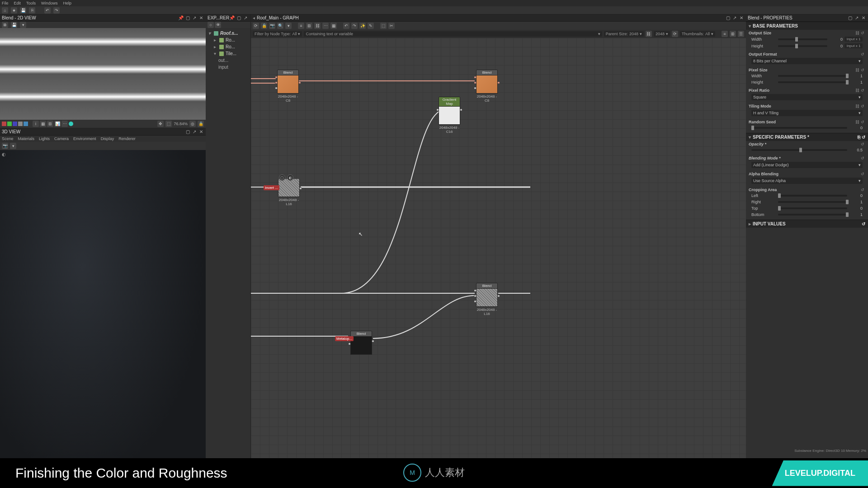 This screenshot has height=488, width=868. Describe the element at coordinates (856, 215) in the screenshot. I see `value-bottom: 1` at that location.